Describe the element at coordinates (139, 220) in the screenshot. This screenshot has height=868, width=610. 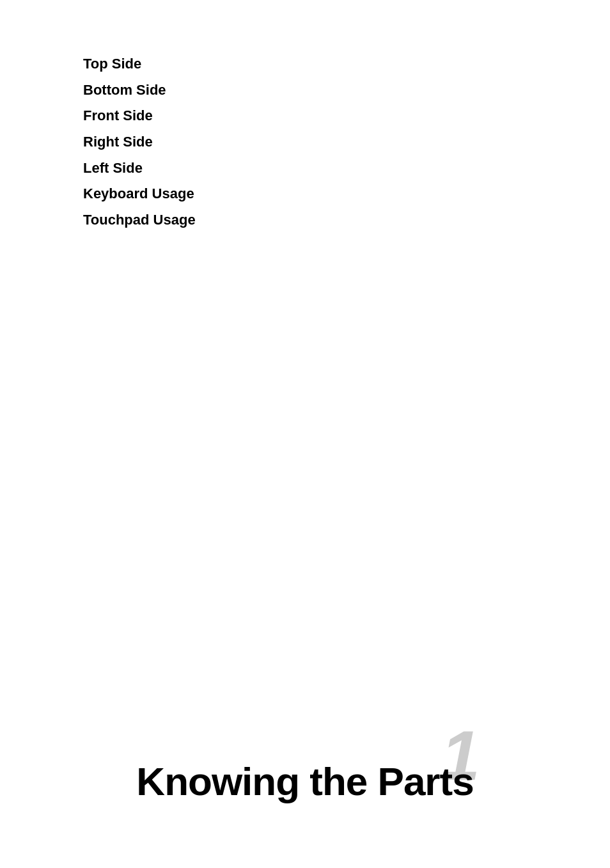
I see `nav-item-touchpad-usage: Touchpad Usage` at that location.